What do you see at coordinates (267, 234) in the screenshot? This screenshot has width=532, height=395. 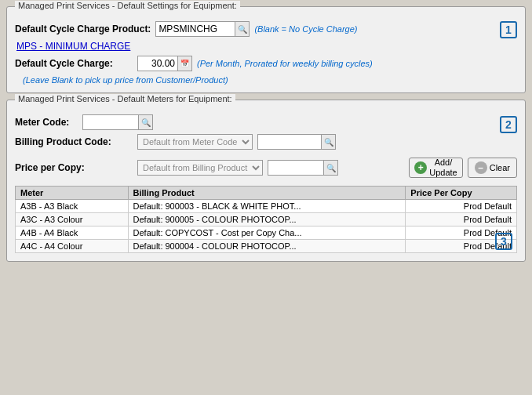 I see `cell-billing-product: Default: COPYCOST - Cost per Copy Cha...` at bounding box center [267, 234].